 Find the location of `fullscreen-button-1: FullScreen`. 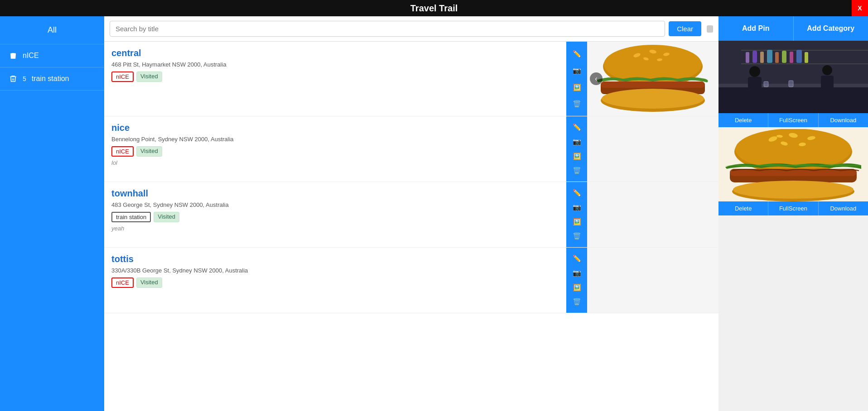

fullscreen-button-1: FullScreen is located at coordinates (793, 120).